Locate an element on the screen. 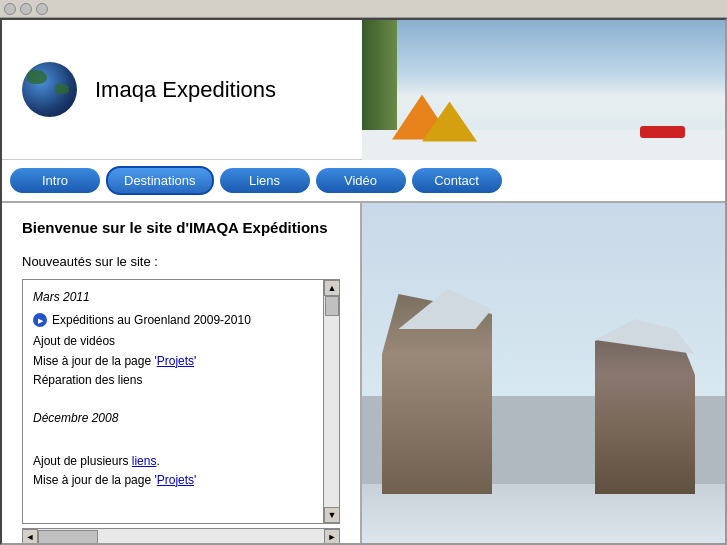  sled-red is located at coordinates (662, 132).